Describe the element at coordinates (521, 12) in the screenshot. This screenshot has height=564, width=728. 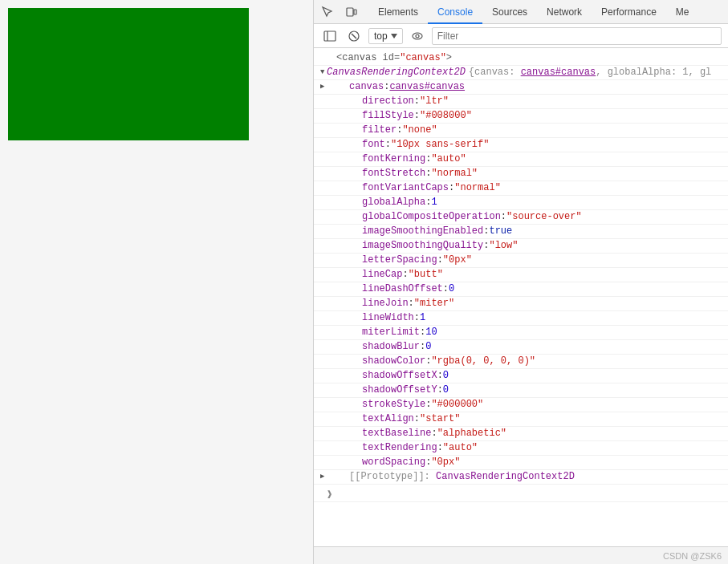
I see `devtools-tab-bar: Elements Console Sources Network Perform…` at that location.